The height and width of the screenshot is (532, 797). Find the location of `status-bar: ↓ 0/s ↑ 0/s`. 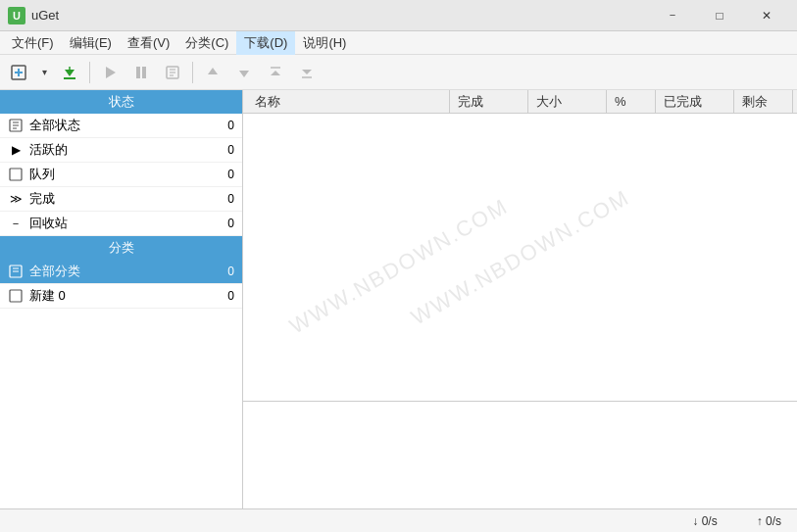

status-bar: ↓ 0/s ↑ 0/s is located at coordinates (398, 520).